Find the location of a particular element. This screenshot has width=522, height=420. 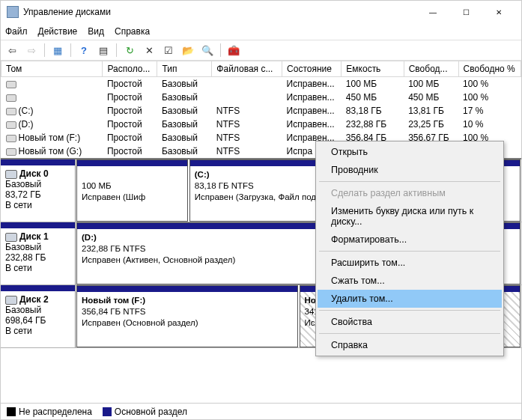

open-icon: 📂 is located at coordinates (188, 50).